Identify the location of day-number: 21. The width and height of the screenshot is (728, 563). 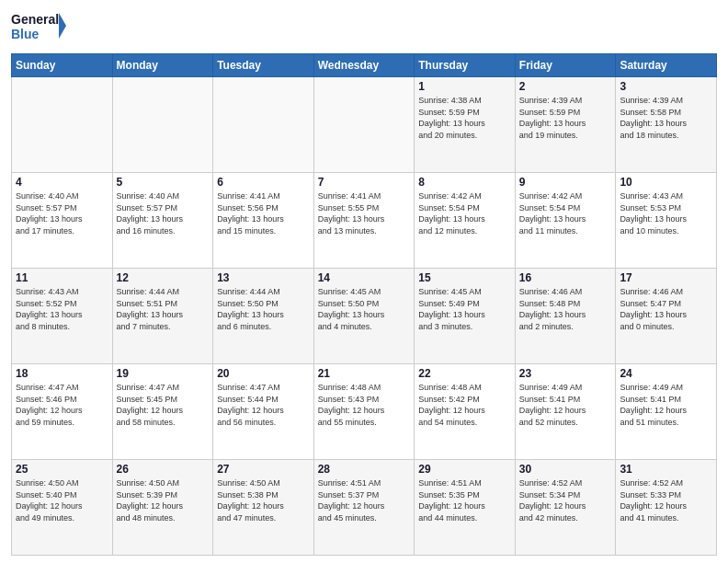
(364, 373).